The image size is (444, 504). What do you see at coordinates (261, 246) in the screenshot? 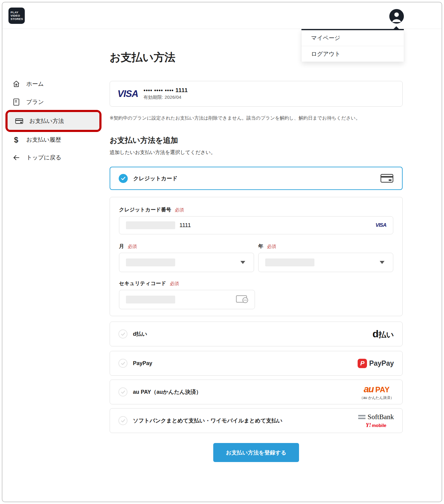
I see `year-label: 年` at bounding box center [261, 246].